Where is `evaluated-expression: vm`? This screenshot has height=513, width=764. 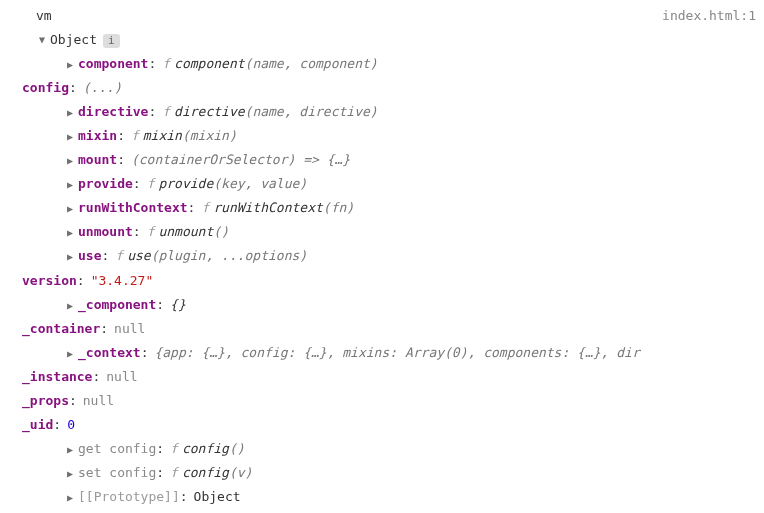 evaluated-expression: vm is located at coordinates (44, 16).